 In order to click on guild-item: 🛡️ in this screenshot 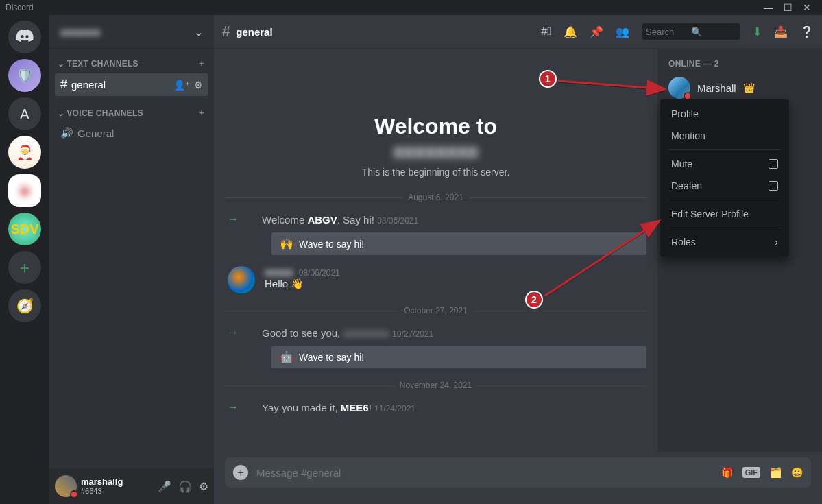, I will do `click(25, 75)`.